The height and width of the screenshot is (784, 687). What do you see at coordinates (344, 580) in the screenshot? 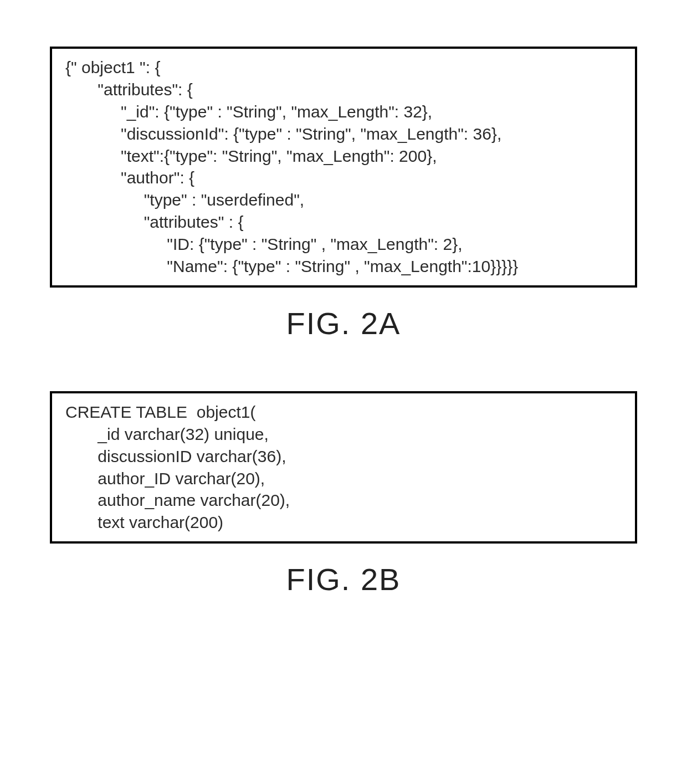
I see `caption-fig-2b: FIG. 2B` at bounding box center [344, 580].